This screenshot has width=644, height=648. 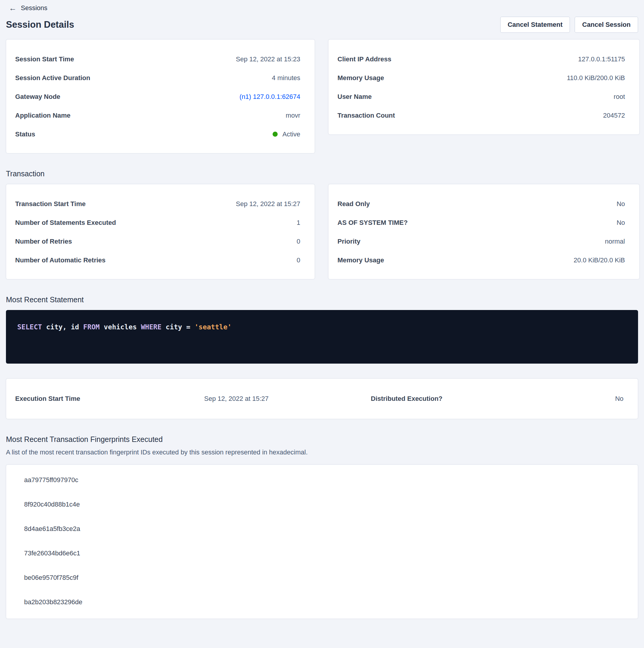 What do you see at coordinates (324, 529) in the screenshot?
I see `list-item: 8d4ae61a5fb3ce2a` at bounding box center [324, 529].